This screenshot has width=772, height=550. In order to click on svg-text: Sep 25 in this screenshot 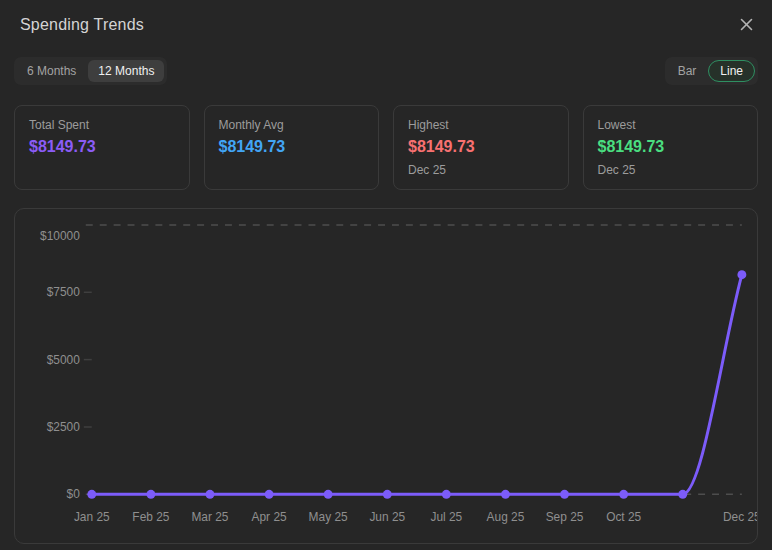, I will do `click(565, 517)`.